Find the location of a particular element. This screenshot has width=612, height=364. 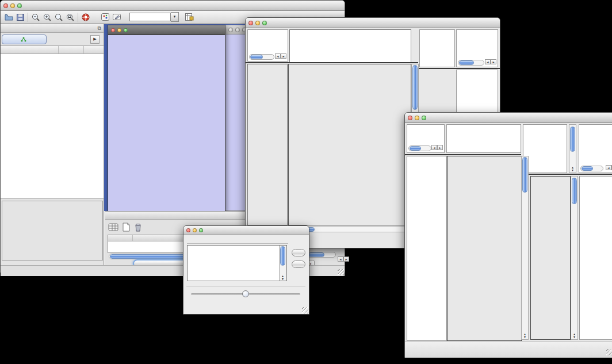

zoom-in-icon is located at coordinates (47, 17).